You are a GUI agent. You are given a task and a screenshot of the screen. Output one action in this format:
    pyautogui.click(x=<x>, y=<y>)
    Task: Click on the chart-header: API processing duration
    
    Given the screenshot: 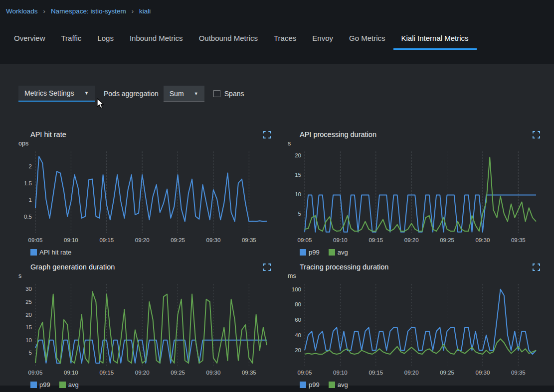 What is the action you would take?
    pyautogui.click(x=414, y=134)
    